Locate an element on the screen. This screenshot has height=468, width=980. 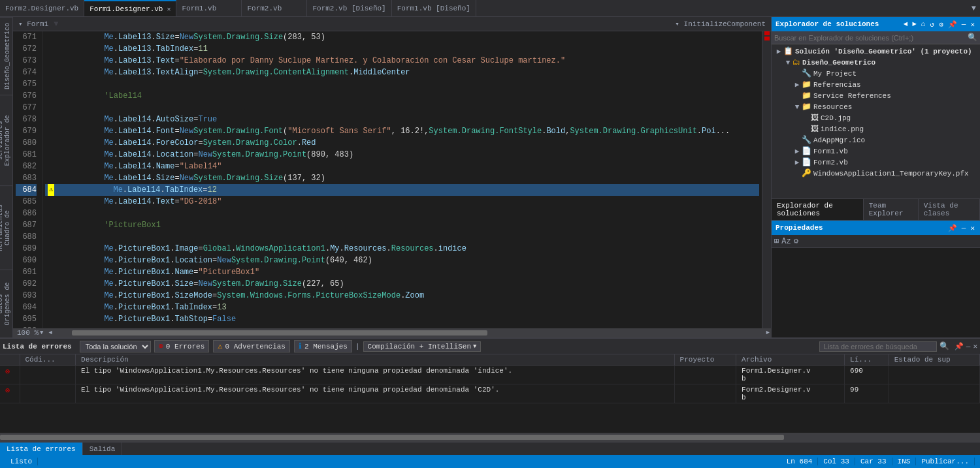
error-search-icon: 🔍 is located at coordinates (945, 346).